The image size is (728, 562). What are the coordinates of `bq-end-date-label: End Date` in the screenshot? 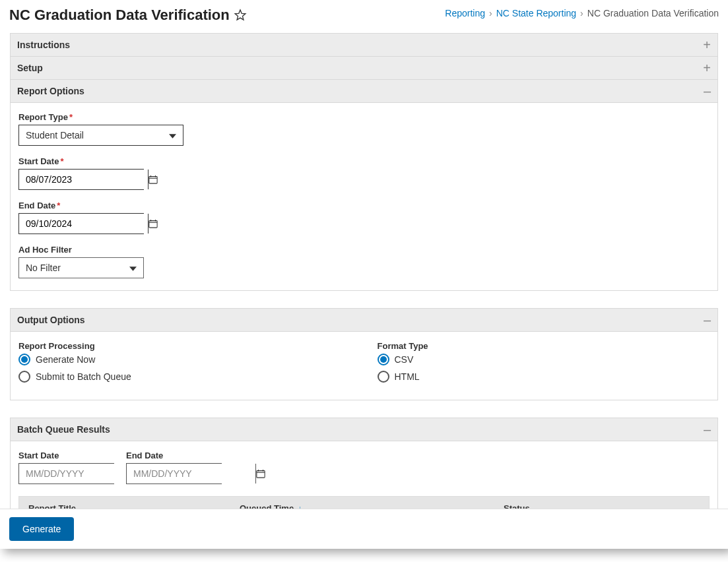 It's located at (174, 455).